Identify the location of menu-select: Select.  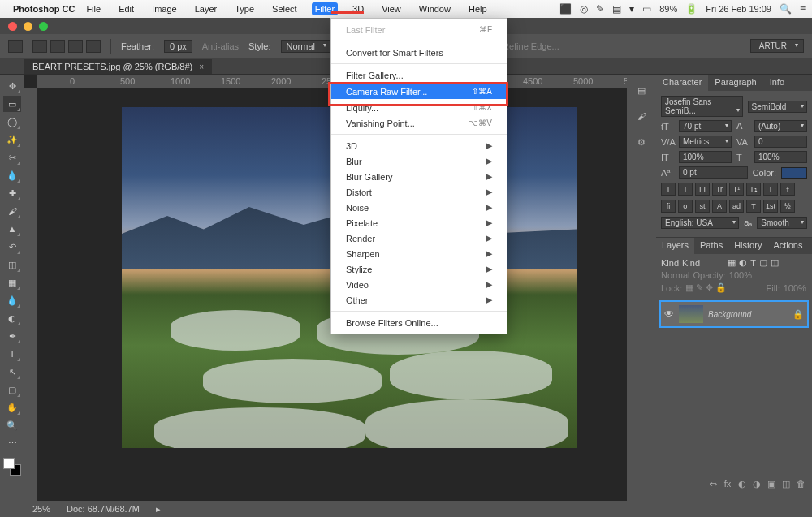
(284, 9).